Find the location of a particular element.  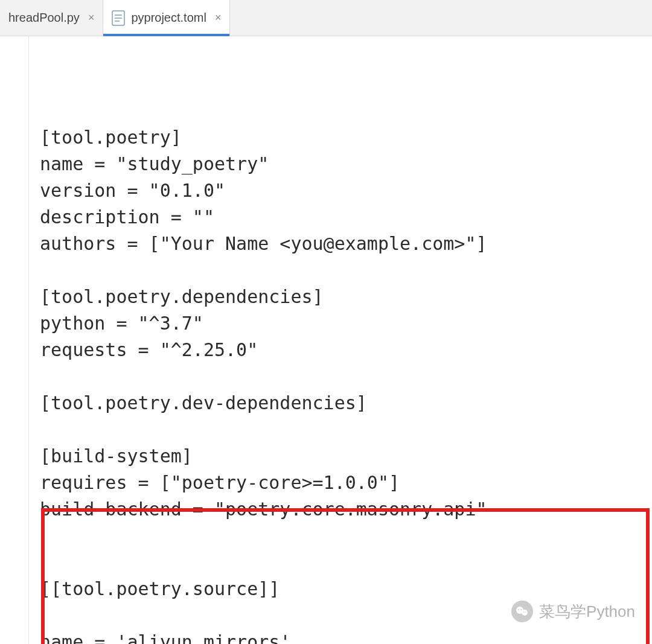

code-line: [tool.poetry.dev-dependencies] is located at coordinates (346, 403).